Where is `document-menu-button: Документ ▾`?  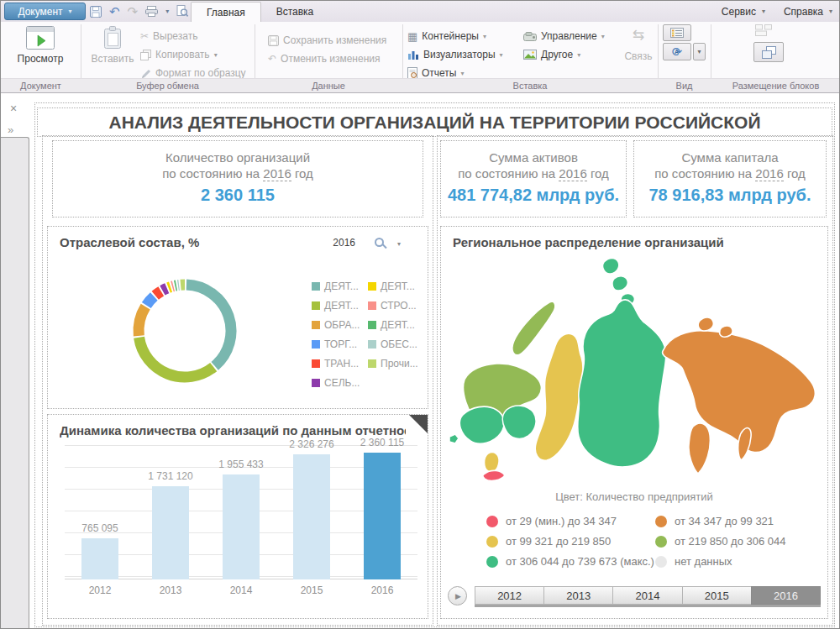 document-menu-button: Документ ▾ is located at coordinates (45, 12).